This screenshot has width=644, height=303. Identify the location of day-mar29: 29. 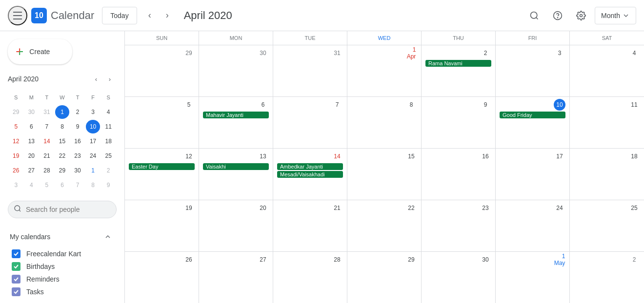
(162, 71).